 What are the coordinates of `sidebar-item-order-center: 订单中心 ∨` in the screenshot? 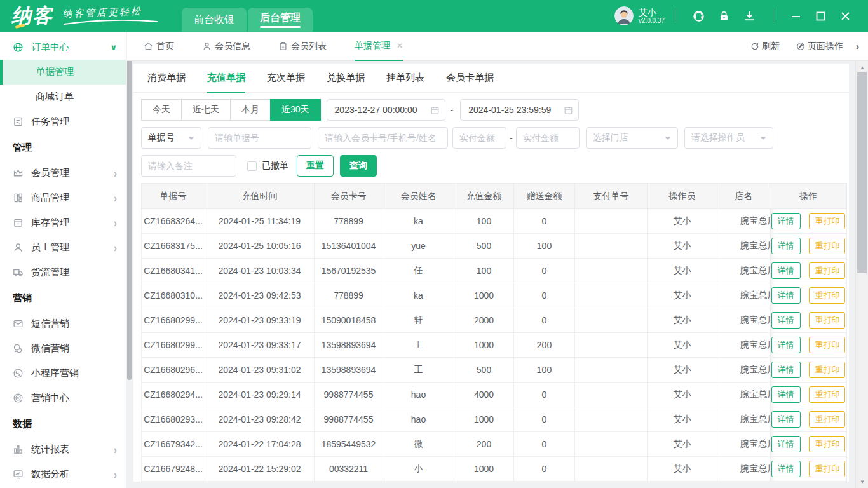 It's located at (63, 47).